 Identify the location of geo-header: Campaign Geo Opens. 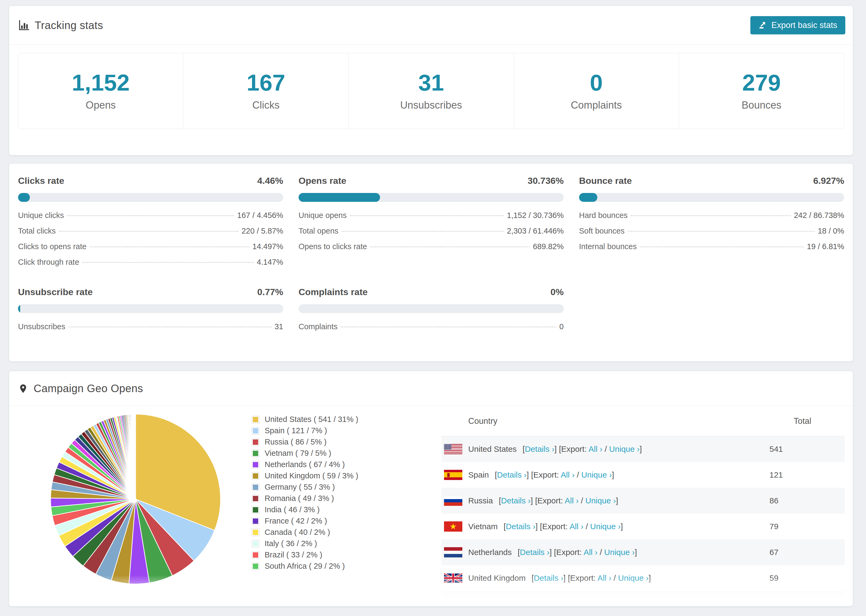
(431, 389).